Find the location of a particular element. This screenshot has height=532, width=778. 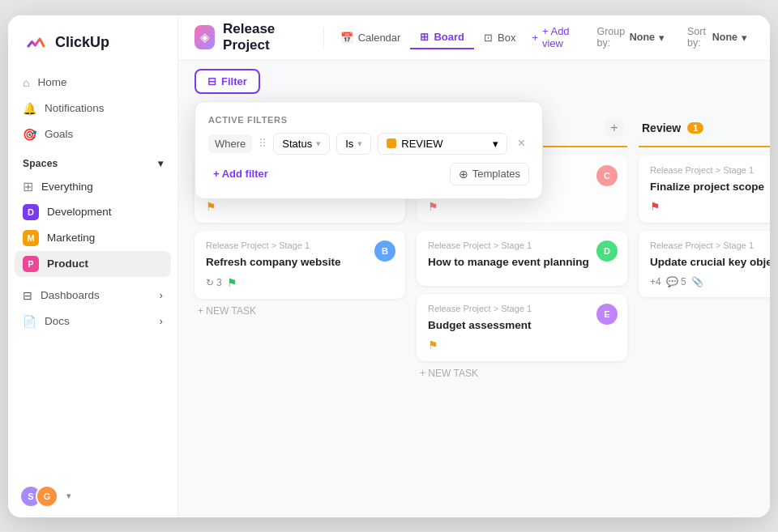

board-icon: ⊞ is located at coordinates (425, 37).